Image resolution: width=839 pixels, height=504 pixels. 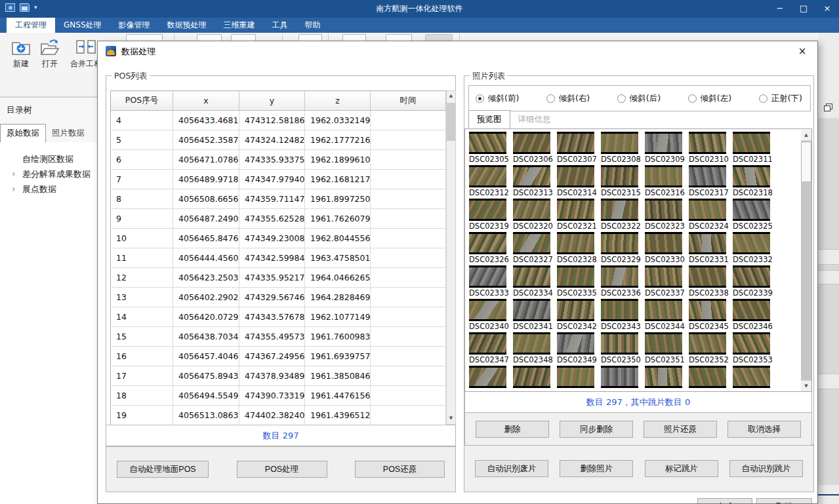 I want to click on photo-item: DSC02319, so click(x=491, y=215).